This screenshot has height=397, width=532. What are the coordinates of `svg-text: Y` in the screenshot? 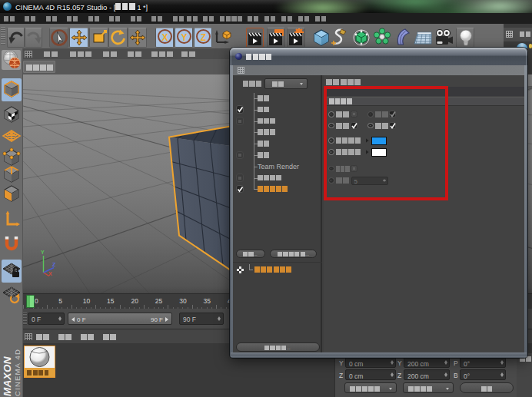 It's located at (43, 252).